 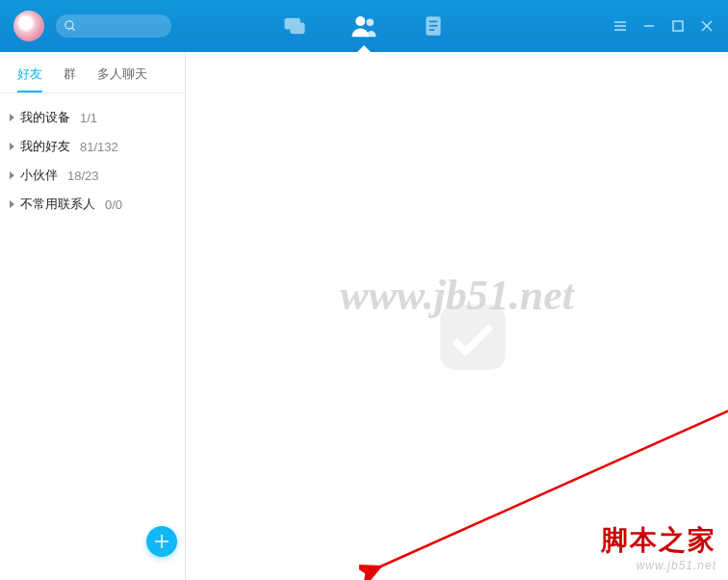 I want to click on subtab-groups: 群, so click(x=69, y=79).